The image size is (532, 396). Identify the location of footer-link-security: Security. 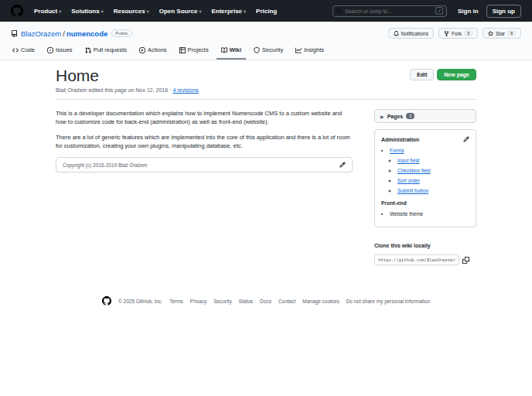
(223, 302).